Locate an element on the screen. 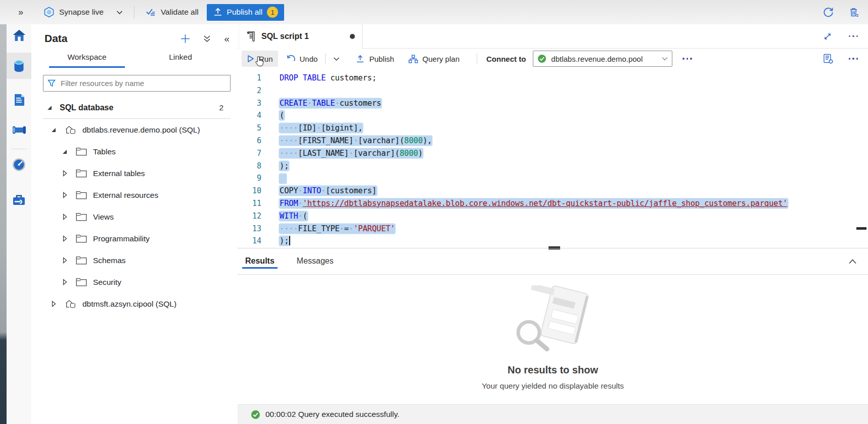  tab-workspace: Workspace is located at coordinates (87, 60).